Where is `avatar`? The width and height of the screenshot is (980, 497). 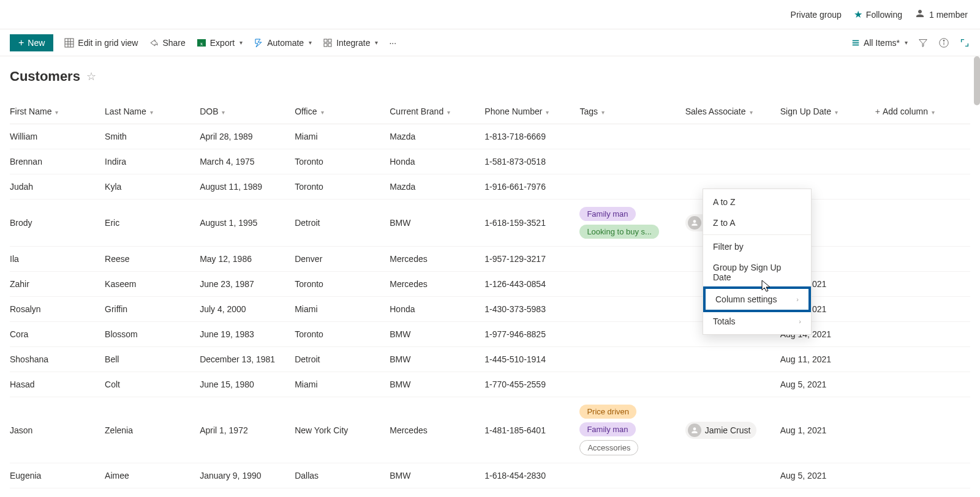 avatar is located at coordinates (695, 430).